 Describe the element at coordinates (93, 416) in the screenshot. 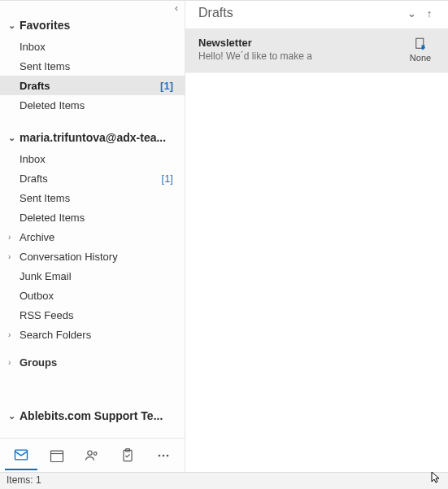

I see `support-account-header: ⌄ Ablebits.com Support Te...` at that location.